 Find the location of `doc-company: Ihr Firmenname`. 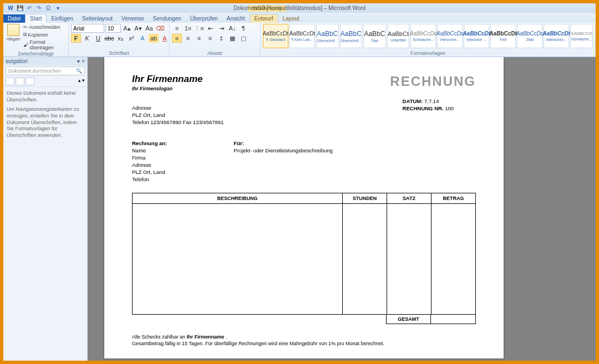

doc-company: Ihr Firmenname is located at coordinates (167, 79).